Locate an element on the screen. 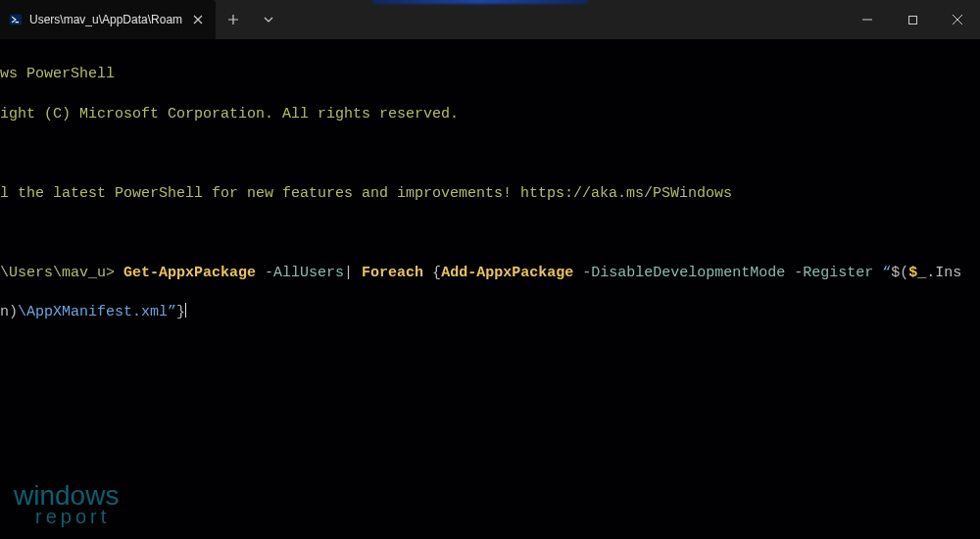 The image size is (980, 539). dot-ins: .Ins is located at coordinates (944, 272).